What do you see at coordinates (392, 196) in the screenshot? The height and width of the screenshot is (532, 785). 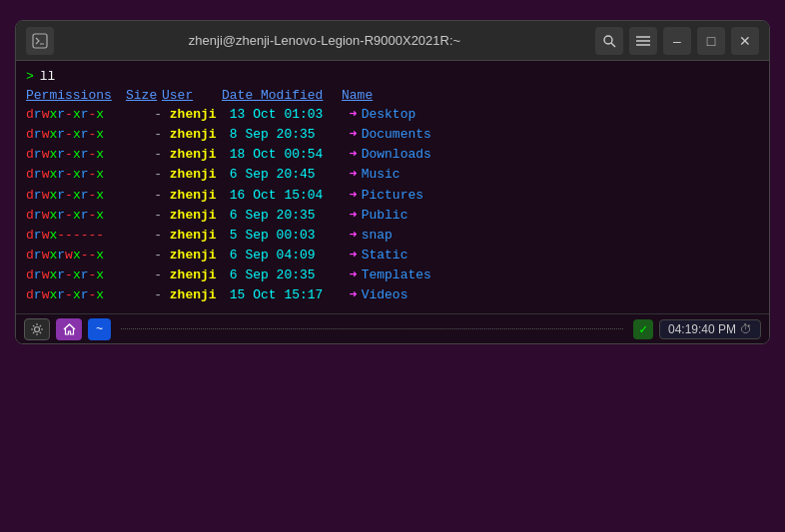 I see `file-name: Pictures` at bounding box center [392, 196].